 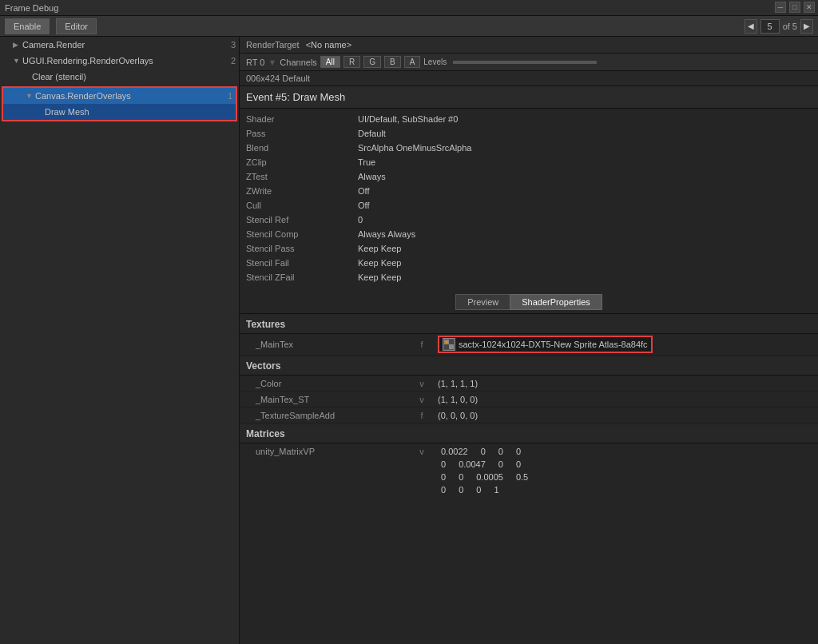 I want to click on tab-shader-properties: ShaderProperties, so click(x=556, y=302).